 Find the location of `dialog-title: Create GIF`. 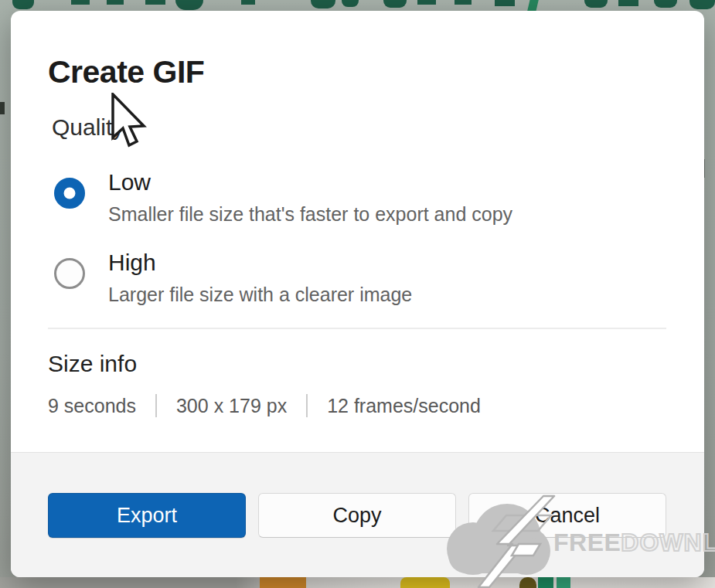

dialog-title: Create GIF is located at coordinates (126, 73).